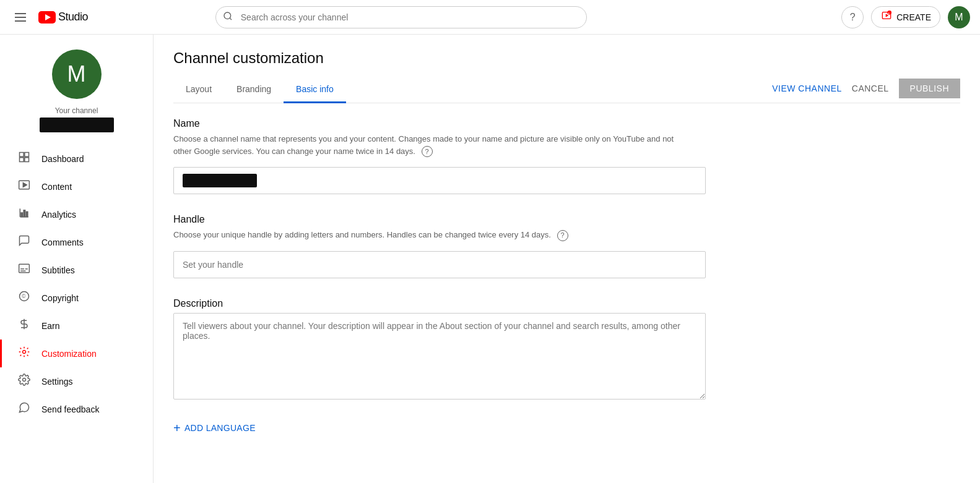 Image resolution: width=980 pixels, height=483 pixels. What do you see at coordinates (77, 74) in the screenshot?
I see `sidebar-channel-avatar: M` at bounding box center [77, 74].